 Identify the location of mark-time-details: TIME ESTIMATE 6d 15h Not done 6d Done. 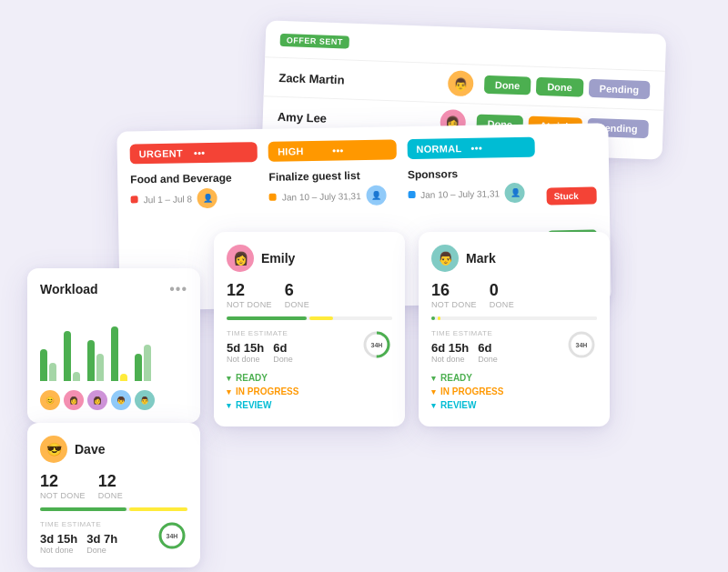
(496, 346).